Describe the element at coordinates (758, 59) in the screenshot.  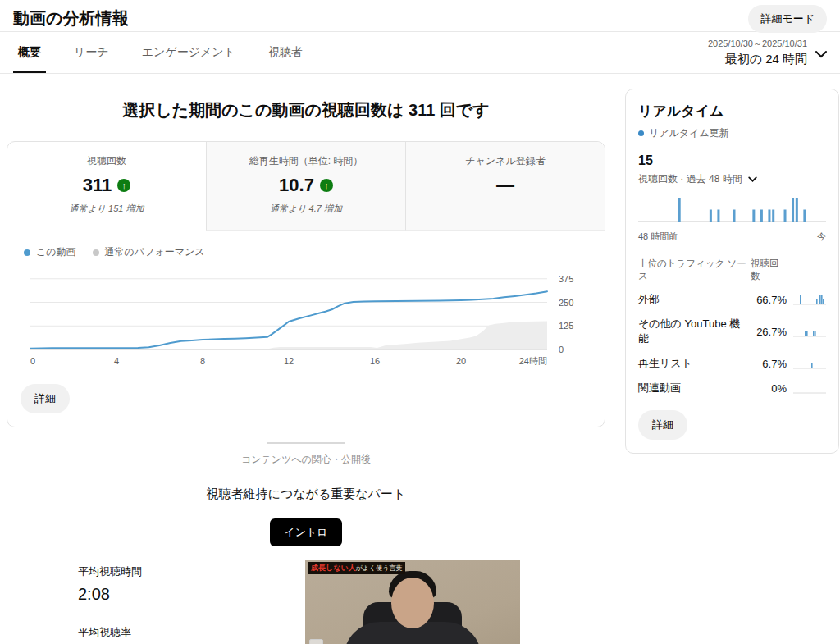
I see `period-label: 最初の 24 時間` at that location.